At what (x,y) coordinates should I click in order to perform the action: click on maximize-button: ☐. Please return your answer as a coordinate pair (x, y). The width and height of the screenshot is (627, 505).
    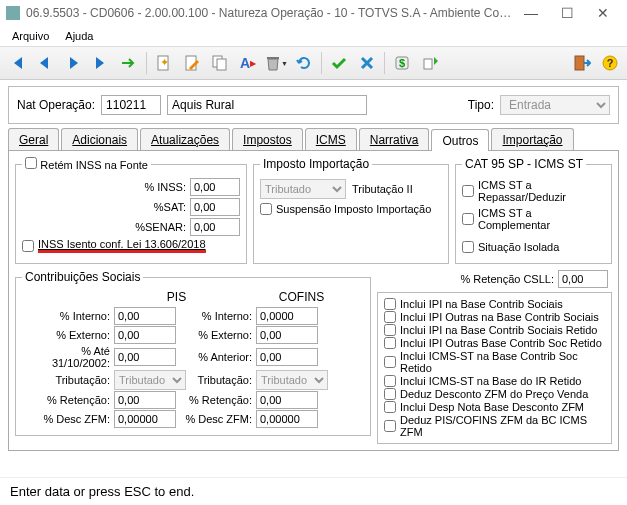
    Looking at the image, I should click on (567, 13).